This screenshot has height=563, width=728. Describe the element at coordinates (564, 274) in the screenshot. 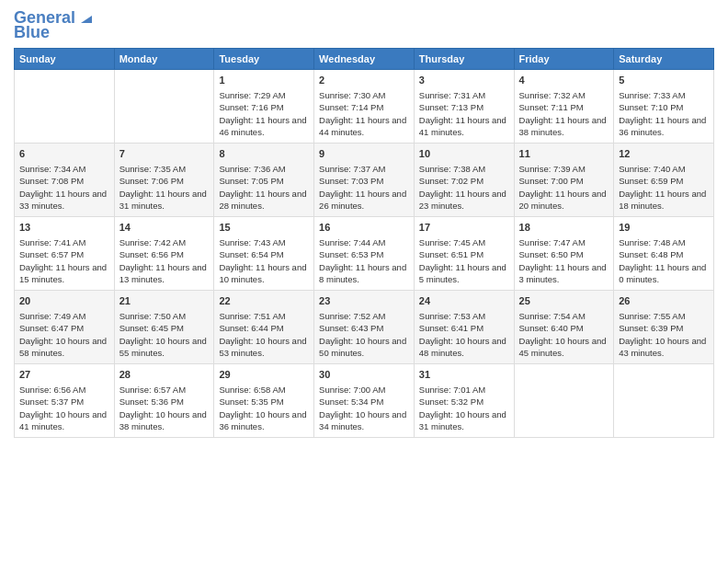

I see `day-info: Daylight: 11 hours and 3 minutes.` at that location.